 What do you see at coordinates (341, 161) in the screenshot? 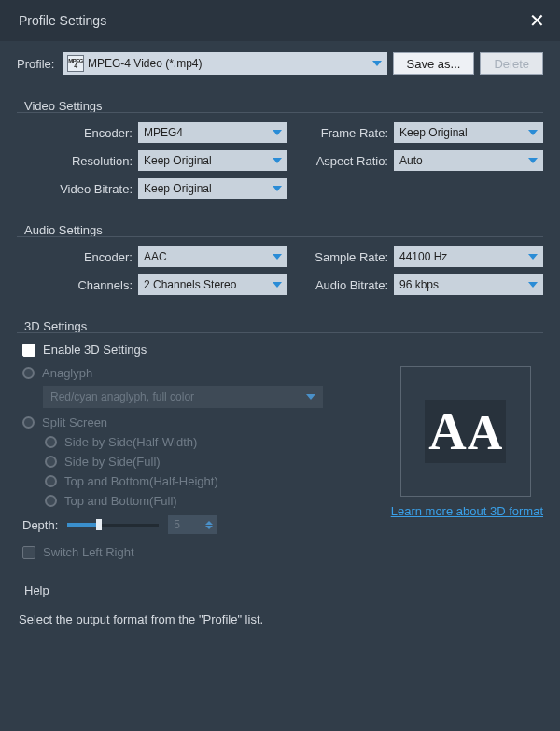
I see `aspect-ratio-label: Aspect Ratio:` at bounding box center [341, 161].